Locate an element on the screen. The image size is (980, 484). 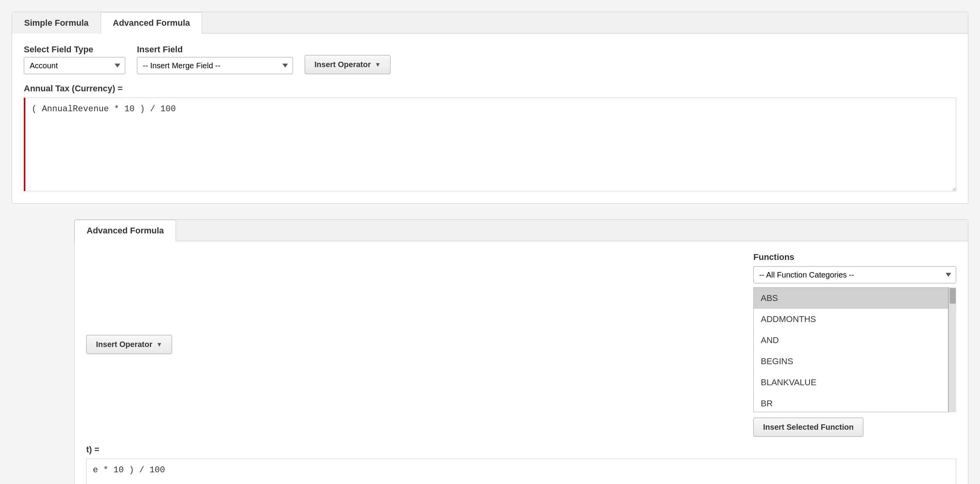
select-field-type-group: Select Field Type Account is located at coordinates (75, 59).